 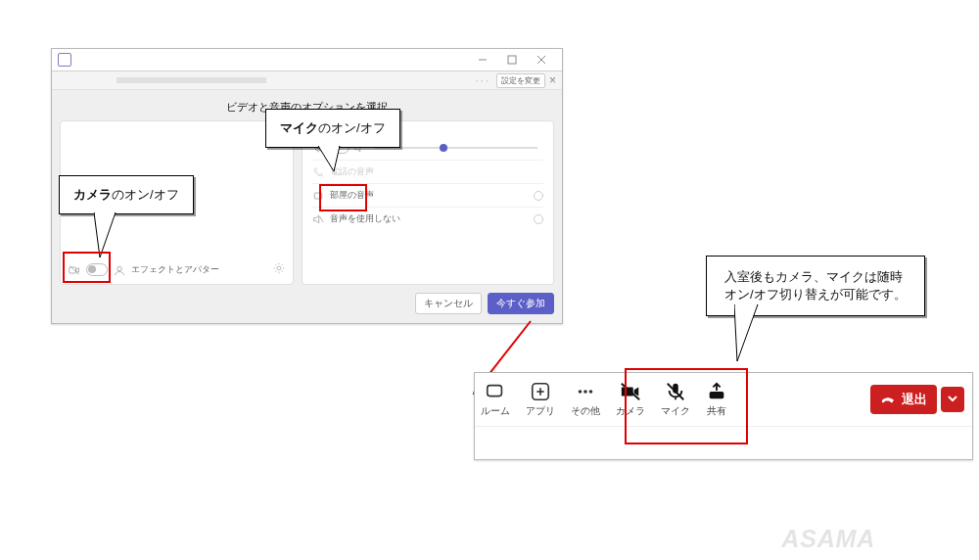 What do you see at coordinates (538, 196) in the screenshot?
I see `room-audio-radio` at bounding box center [538, 196].